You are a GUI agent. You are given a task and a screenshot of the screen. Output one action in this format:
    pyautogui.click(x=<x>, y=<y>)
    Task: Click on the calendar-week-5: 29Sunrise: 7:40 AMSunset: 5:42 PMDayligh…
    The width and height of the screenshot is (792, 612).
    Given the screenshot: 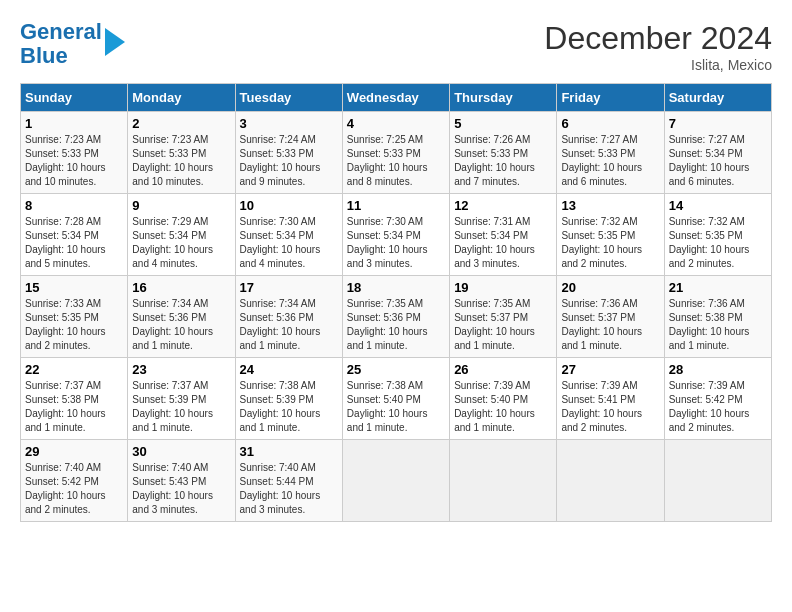 What is the action you would take?
    pyautogui.click(x=396, y=481)
    